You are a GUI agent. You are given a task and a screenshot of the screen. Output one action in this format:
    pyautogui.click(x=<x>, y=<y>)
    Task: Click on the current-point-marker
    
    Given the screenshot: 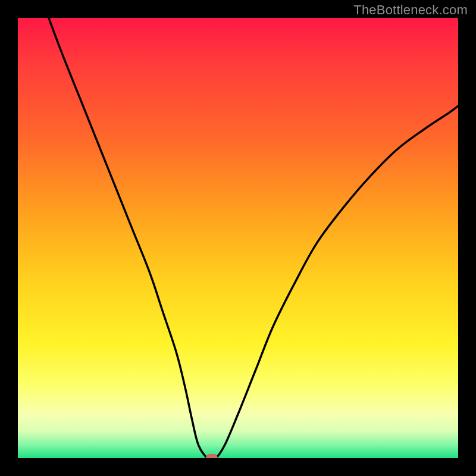 What is the action you would take?
    pyautogui.click(x=212, y=456)
    